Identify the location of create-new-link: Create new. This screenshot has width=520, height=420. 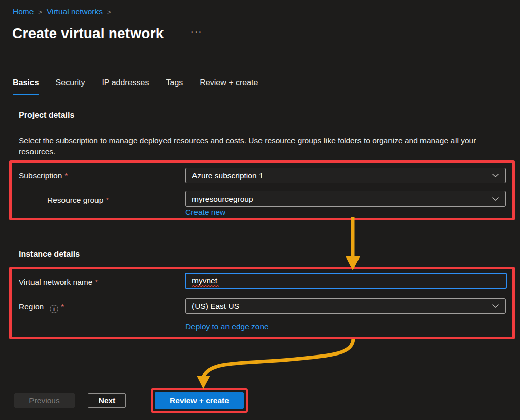
(205, 212).